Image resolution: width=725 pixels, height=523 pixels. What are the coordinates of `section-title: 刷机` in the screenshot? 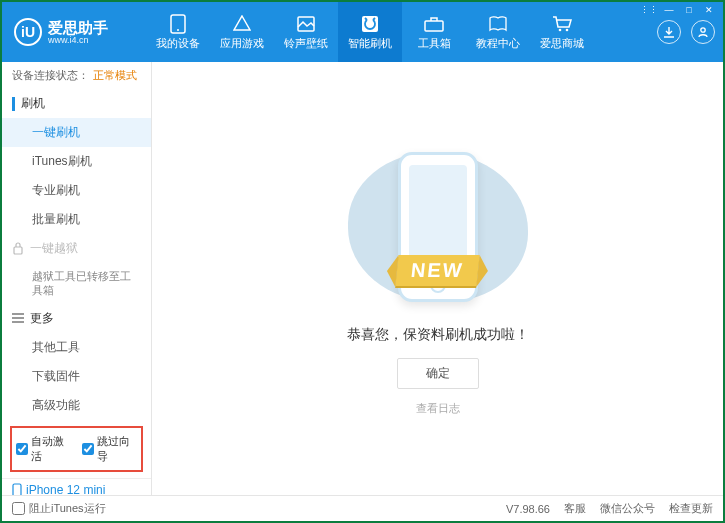 It's located at (33, 104).